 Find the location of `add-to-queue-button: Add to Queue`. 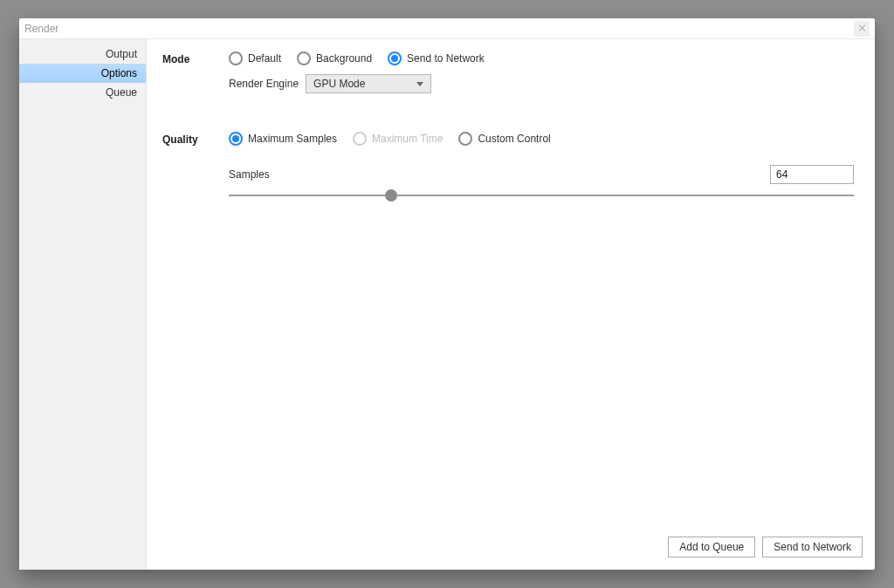

add-to-queue-button: Add to Queue is located at coordinates (712, 547).